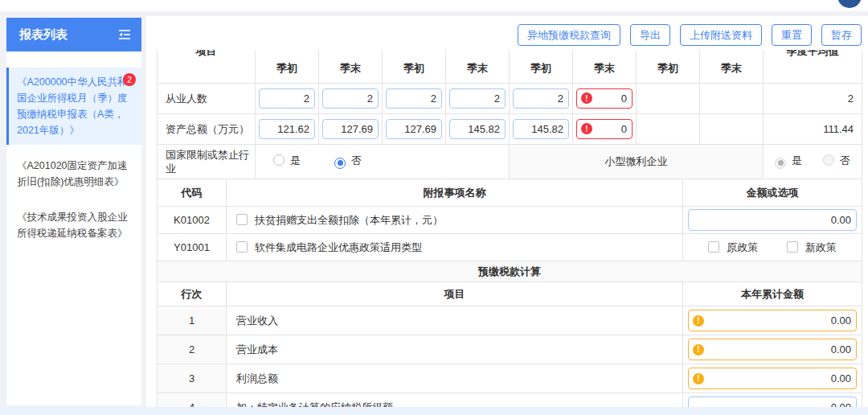  I want to click on col-header-q3-end: 季末, so click(604, 66).